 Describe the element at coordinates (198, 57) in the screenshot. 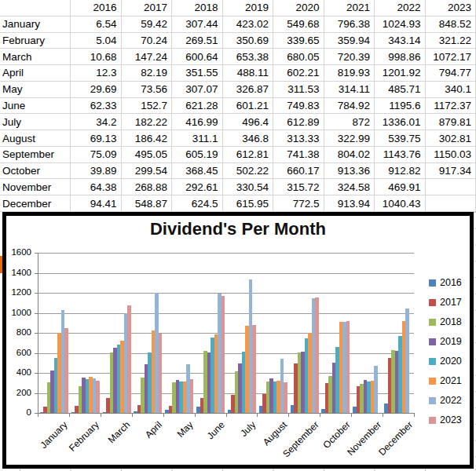

I see `value-cell: 600.64` at that location.